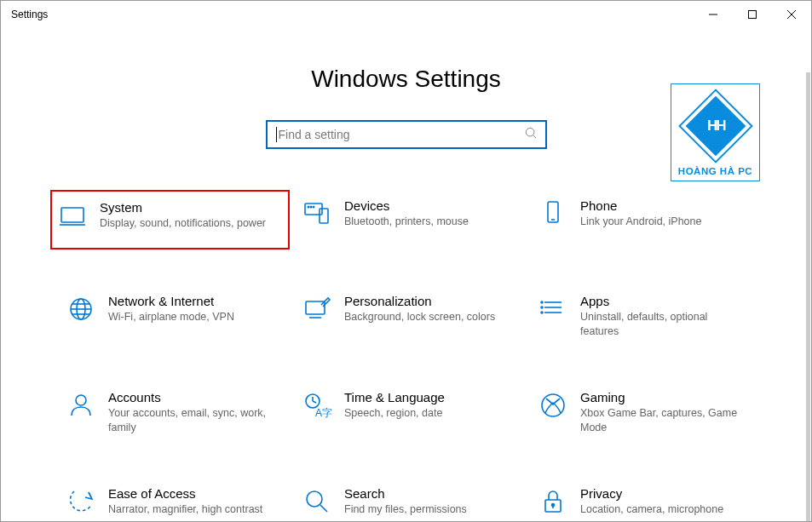  What do you see at coordinates (716, 126) in the screenshot?
I see `logo-diamond-icon: HH` at bounding box center [716, 126].